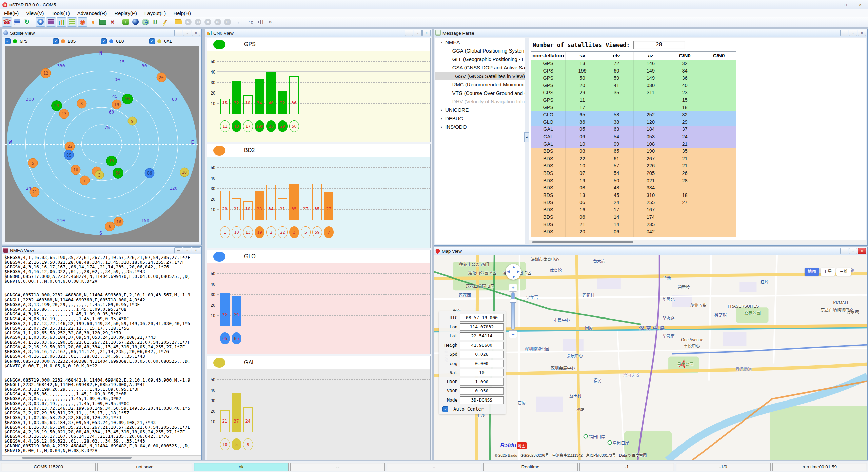 The image size is (868, 472). I want to click on overlay-field-value: 0.000, so click(481, 364).